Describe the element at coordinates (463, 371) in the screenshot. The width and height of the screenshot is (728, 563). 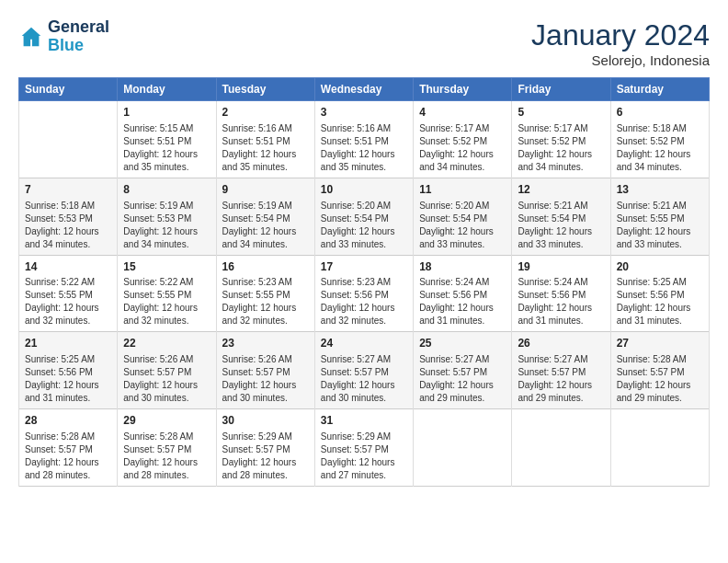
I see `day-cell: 25Sunrise: 5:27 AM Sunset: 5:57 PM Dayli…` at that location.